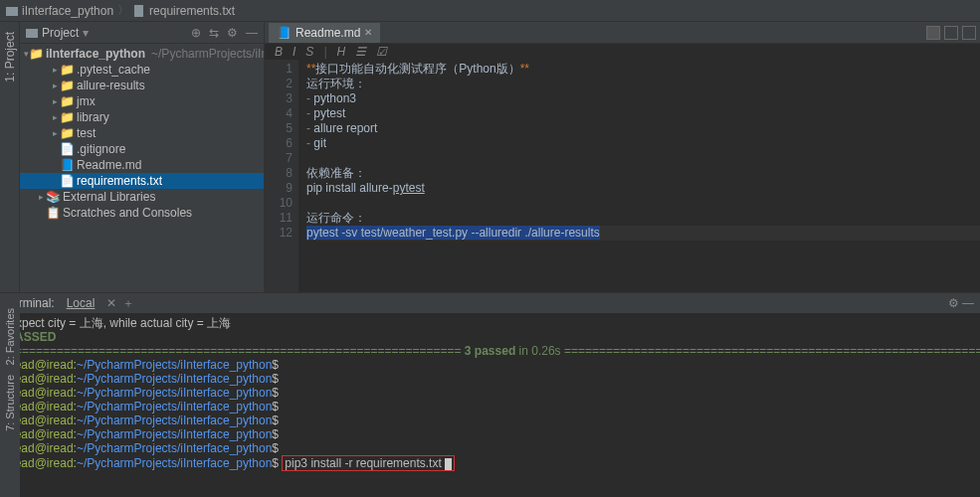 The height and width of the screenshot is (497, 980). What do you see at coordinates (60, 33) in the screenshot?
I see `project-pane-title: Project` at bounding box center [60, 33].